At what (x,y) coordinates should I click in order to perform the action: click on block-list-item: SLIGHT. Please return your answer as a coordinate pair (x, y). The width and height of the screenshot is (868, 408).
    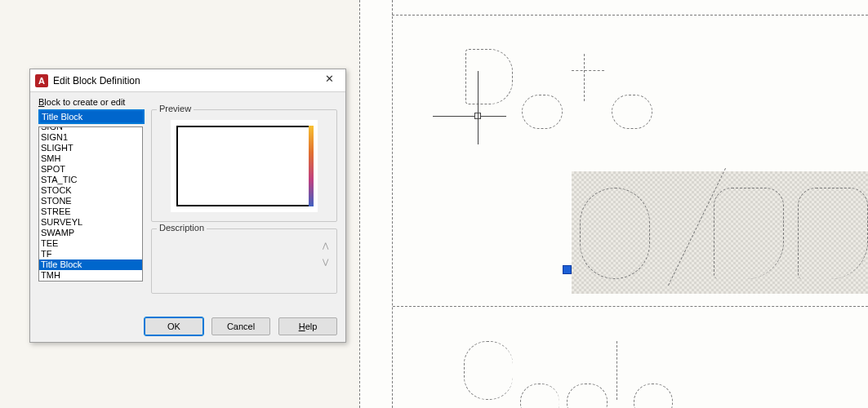
    Looking at the image, I should click on (91, 149).